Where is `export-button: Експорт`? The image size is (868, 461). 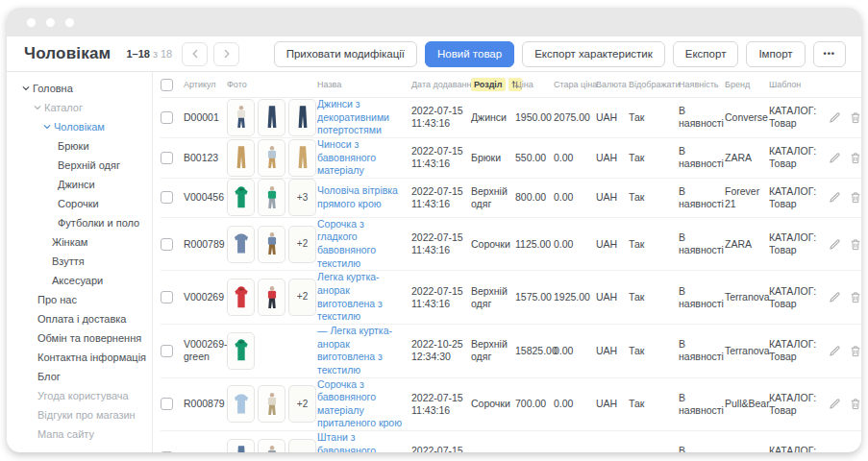
export-button: Експорт is located at coordinates (706, 54).